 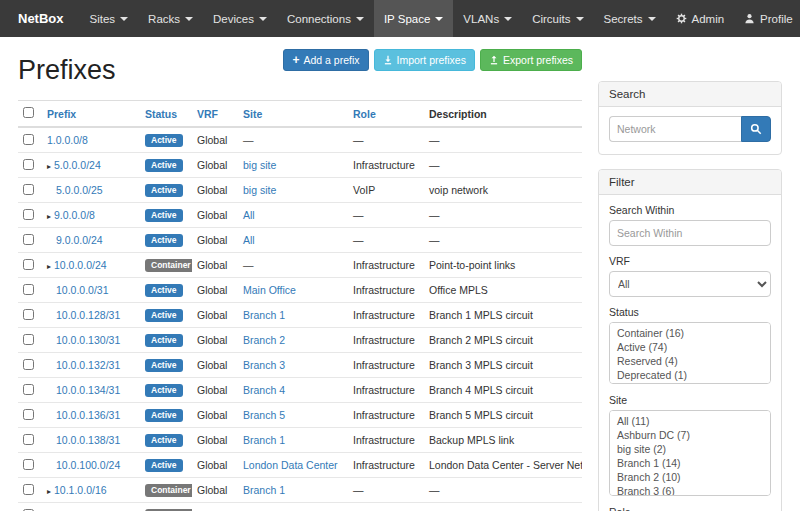 What do you see at coordinates (690, 361) in the screenshot?
I see `status-option: Reserved (4)` at bounding box center [690, 361].